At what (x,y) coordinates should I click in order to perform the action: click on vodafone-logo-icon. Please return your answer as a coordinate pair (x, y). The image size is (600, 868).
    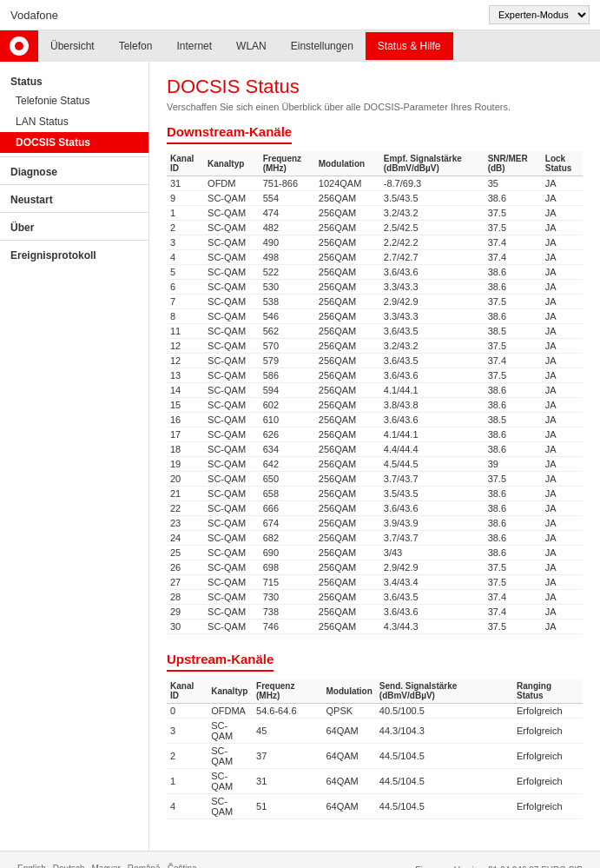
    Looking at the image, I should click on (19, 46).